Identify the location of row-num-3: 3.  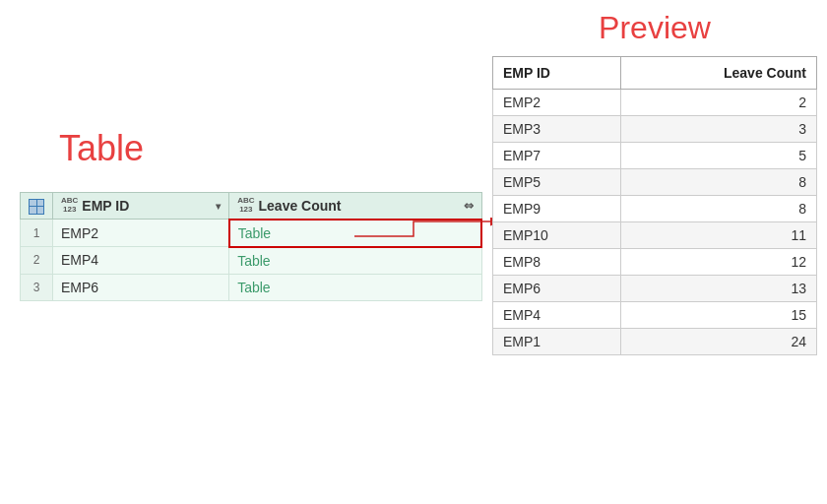
(37, 287).